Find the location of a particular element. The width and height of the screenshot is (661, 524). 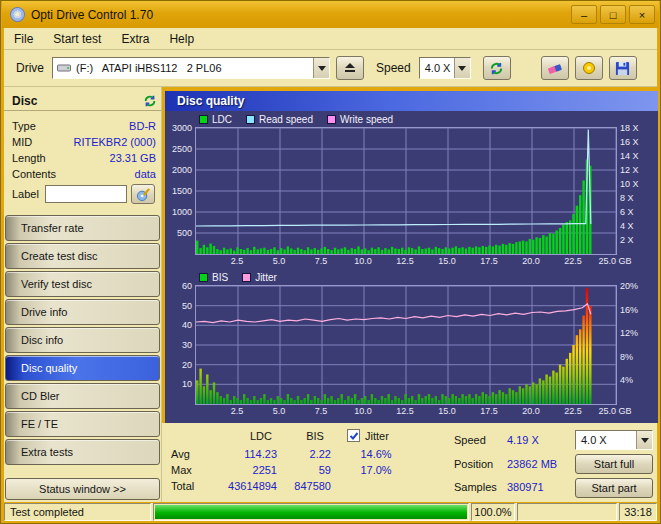

quality-speed-select-value: 4.0 X is located at coordinates (606, 440).